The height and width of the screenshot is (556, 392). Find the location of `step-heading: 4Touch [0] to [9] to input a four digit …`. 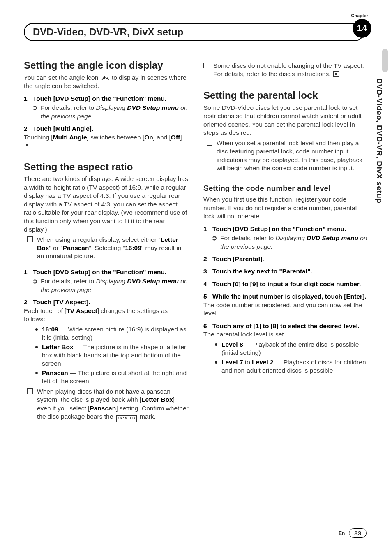

step-heading: 4Touch [0] to [9] to input a four digit … is located at coordinates (286, 284).